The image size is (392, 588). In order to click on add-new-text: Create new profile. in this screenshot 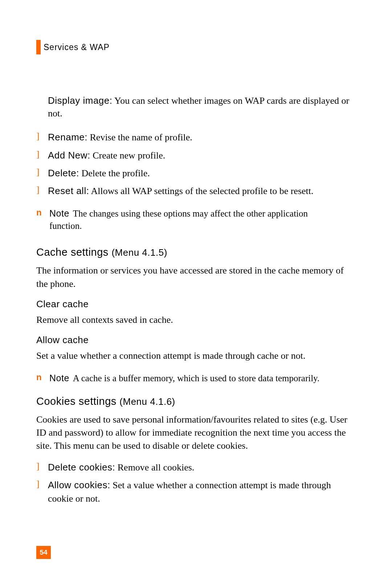, I will do `click(128, 155)`.